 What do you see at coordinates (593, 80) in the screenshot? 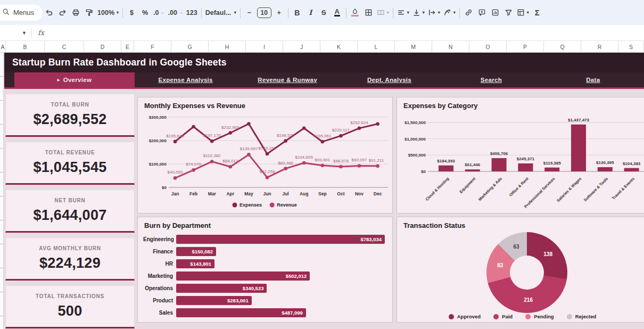
I see `tab-data: Data` at bounding box center [593, 80].